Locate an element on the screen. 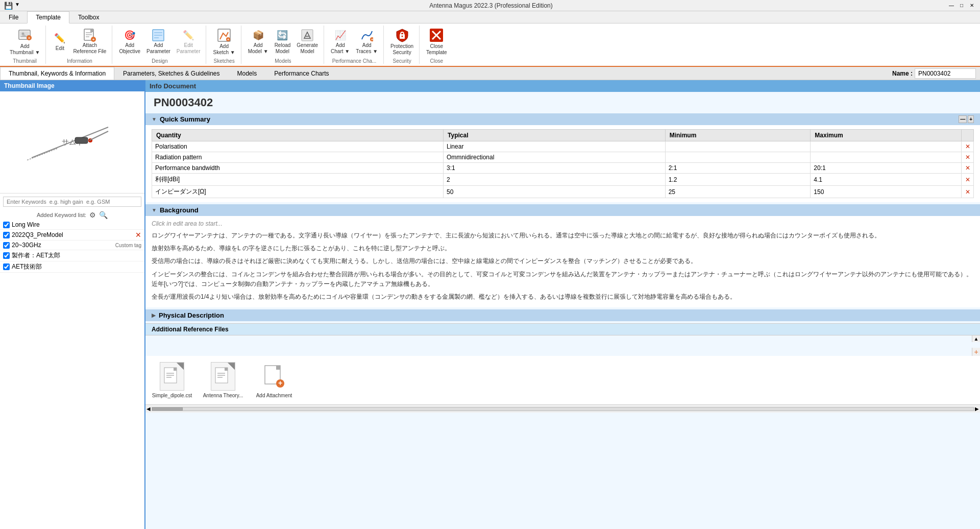 This screenshot has height=529, width=980. reload-model-button: 🔄 ReloadModel is located at coordinates (283, 41).